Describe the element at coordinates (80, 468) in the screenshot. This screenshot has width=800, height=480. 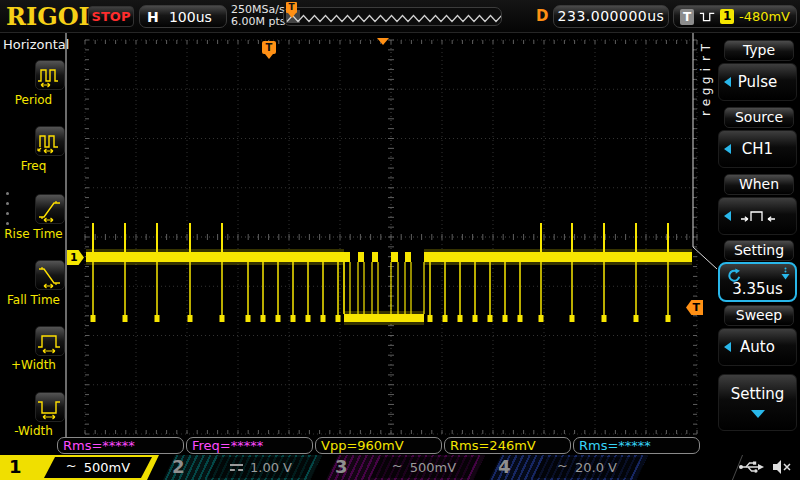
I see `channel-1-block: 1 ~ 500mV` at that location.